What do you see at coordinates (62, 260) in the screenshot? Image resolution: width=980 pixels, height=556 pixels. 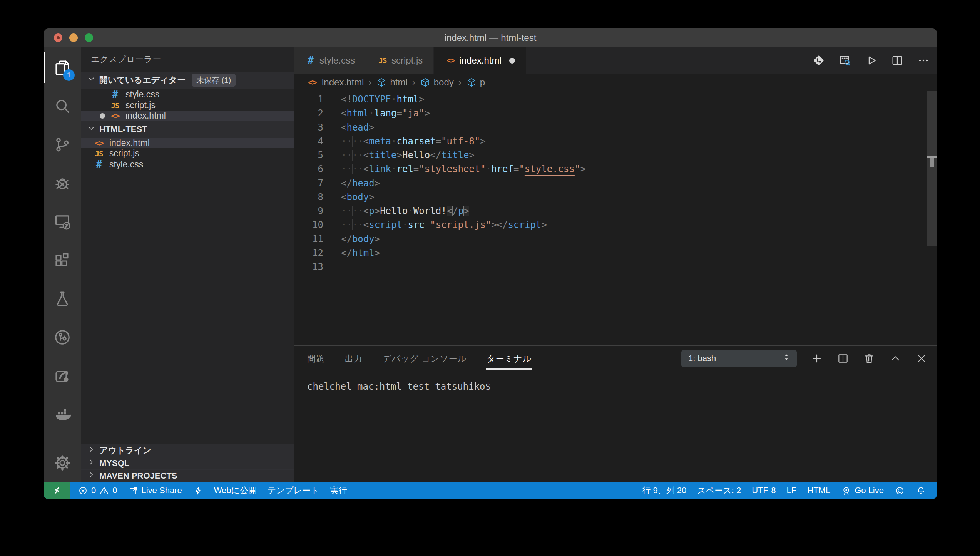 I see `extensions-icon` at bounding box center [62, 260].